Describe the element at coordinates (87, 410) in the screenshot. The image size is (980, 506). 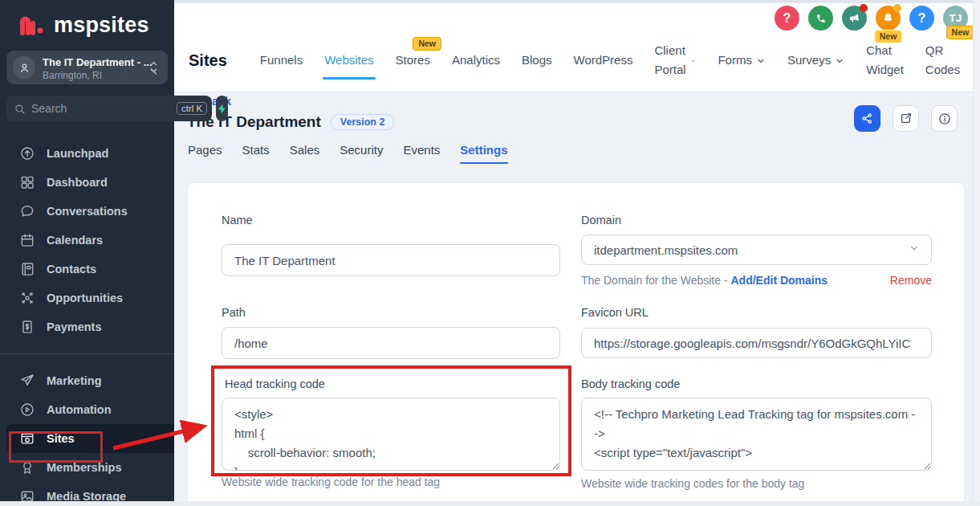
I see `sidebar-item-automation: Automation` at that location.